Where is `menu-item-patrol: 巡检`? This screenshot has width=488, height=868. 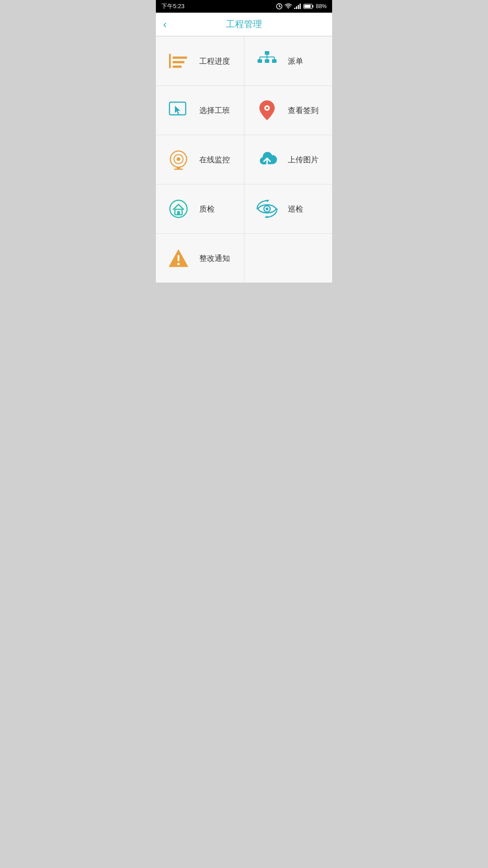
menu-item-patrol: 巡检 is located at coordinates (288, 209).